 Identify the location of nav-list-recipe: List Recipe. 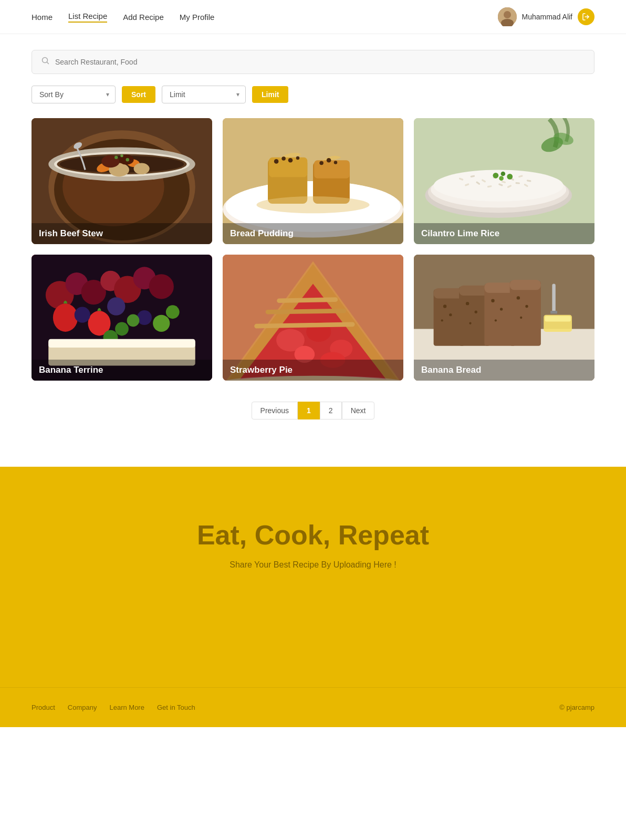
(88, 17).